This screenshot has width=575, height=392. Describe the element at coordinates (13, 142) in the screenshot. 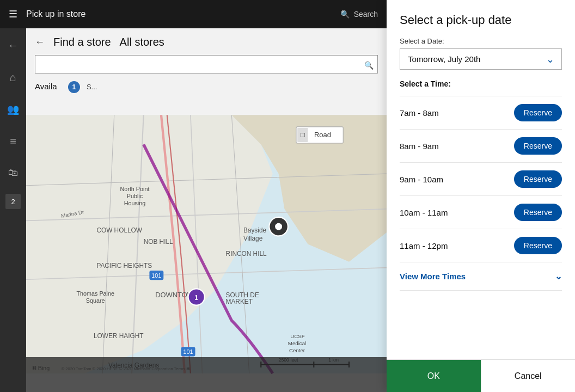

I see `menu-lines-icon: ≡` at that location.